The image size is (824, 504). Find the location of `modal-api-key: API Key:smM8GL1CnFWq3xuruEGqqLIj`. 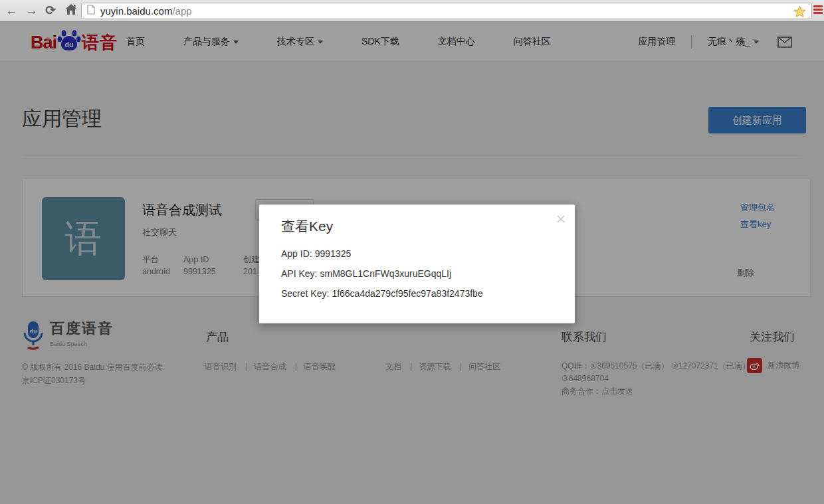

modal-api-key: API Key:smM8GL1CnFWq3xuruEGqqLIj is located at coordinates (366, 274).